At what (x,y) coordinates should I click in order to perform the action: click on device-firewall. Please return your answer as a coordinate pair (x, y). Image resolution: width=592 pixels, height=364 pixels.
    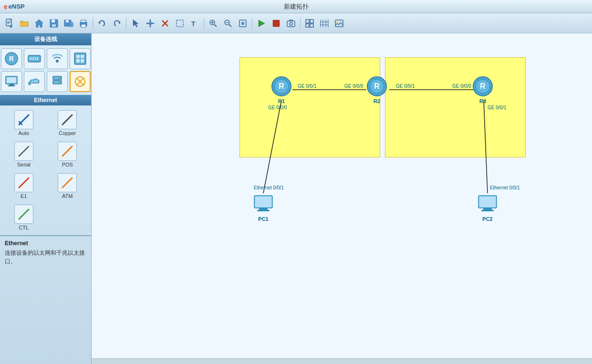
    Looking at the image, I should click on (80, 59).